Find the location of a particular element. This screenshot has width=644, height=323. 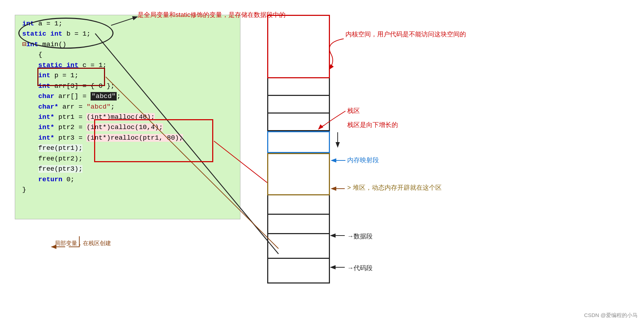

heap-block is located at coordinates (299, 174).